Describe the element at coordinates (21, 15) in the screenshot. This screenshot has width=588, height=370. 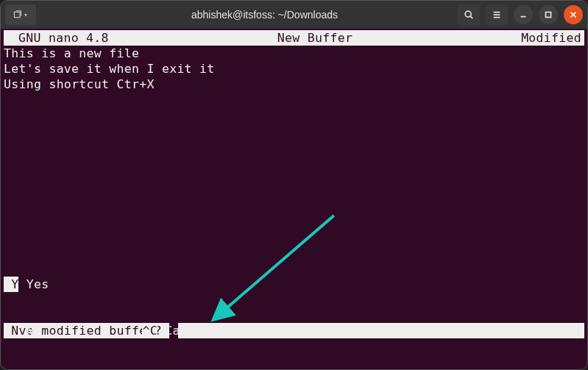
I see `new-tab-button: ▾` at that location.